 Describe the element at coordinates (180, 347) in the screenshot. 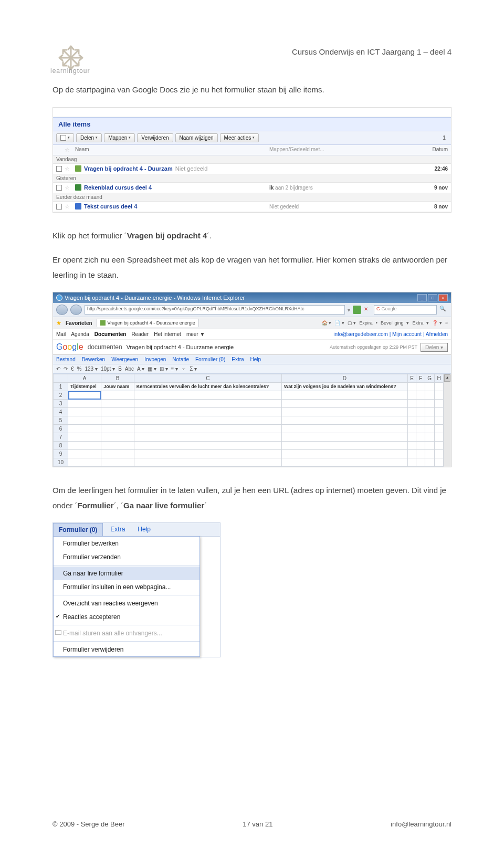

I see `document-title: Vragen bij opdracht 4 - Duurzame energie` at that location.